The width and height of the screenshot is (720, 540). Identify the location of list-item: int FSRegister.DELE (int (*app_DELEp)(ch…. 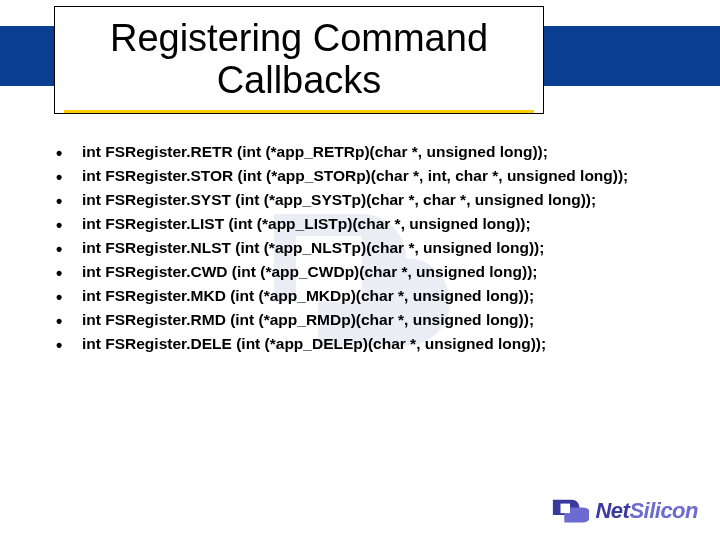
(370, 344).